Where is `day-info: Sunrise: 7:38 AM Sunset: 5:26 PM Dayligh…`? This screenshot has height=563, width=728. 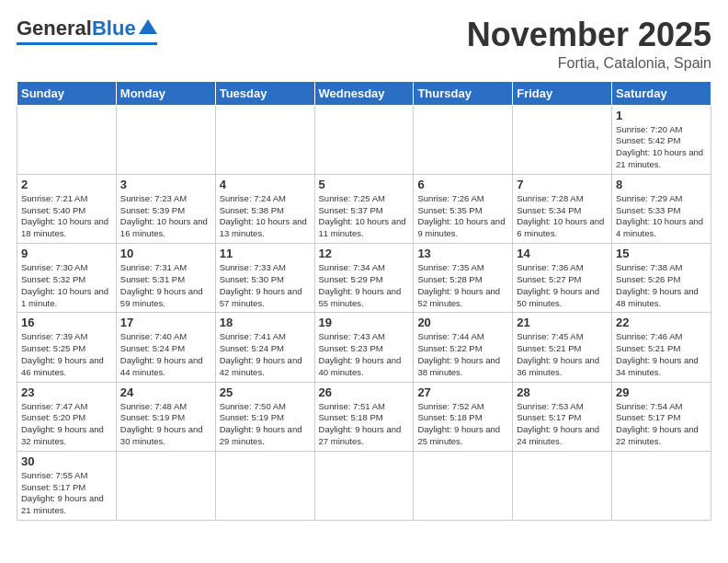
day-info: Sunrise: 7:38 AM Sunset: 5:26 PM Dayligh… is located at coordinates (662, 285).